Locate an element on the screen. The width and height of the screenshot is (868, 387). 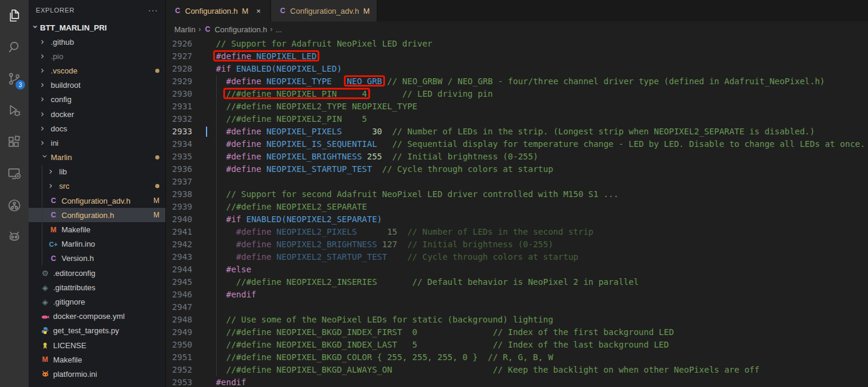
breadcrumb: Marlin › C Configuration.h › ... is located at coordinates (517, 29).